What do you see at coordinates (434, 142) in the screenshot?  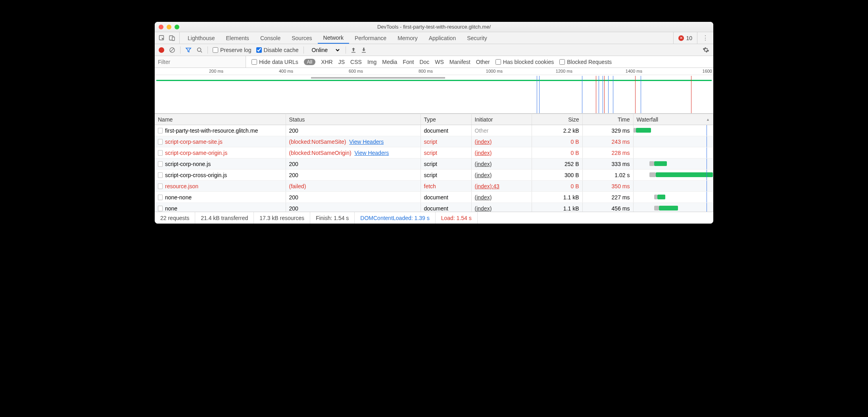 I see `table-row: script-corp-same-site.js(blocked:NotSame…` at bounding box center [434, 142].